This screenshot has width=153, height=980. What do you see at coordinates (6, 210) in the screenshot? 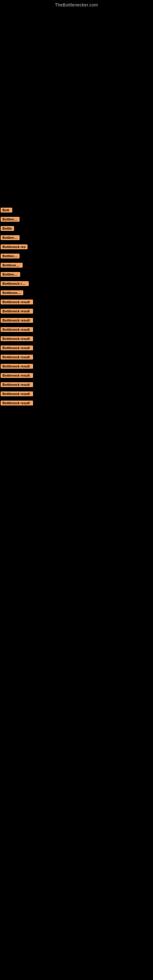
I see `bottleneck-badge: Bott` at bounding box center [6, 210].